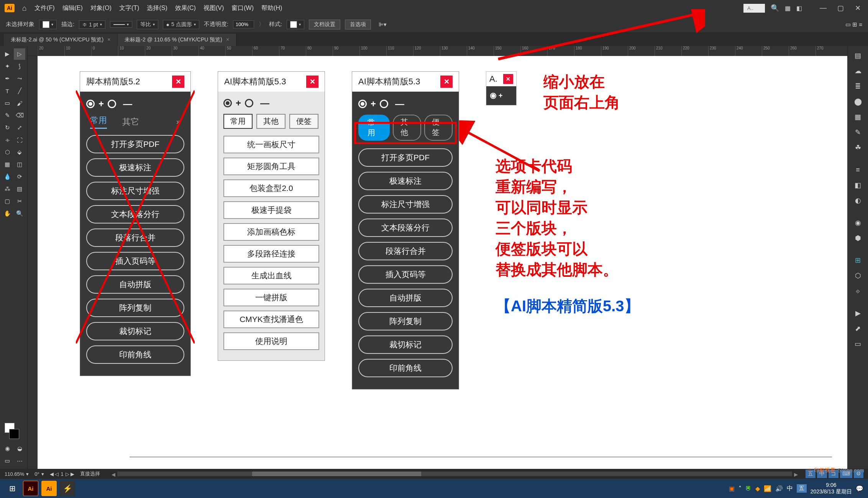 The height and width of the screenshot is (498, 868). I want to click on transform-icon: ⟐, so click(858, 291).